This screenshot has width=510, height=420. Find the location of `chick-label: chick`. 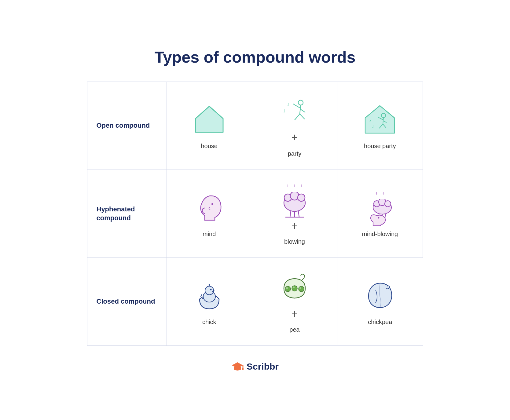

chick-label: chick is located at coordinates (209, 322).